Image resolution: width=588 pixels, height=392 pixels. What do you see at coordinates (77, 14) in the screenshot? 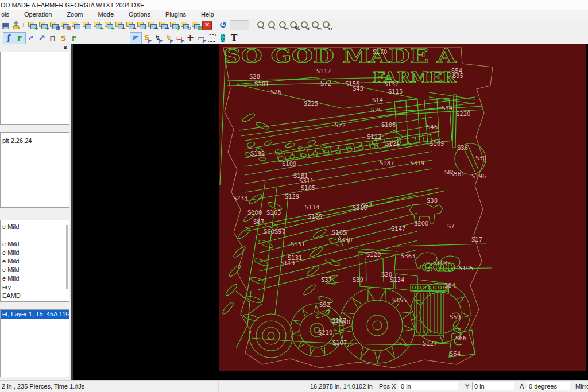
I see `menu-zoom: Zoom` at bounding box center [77, 14].